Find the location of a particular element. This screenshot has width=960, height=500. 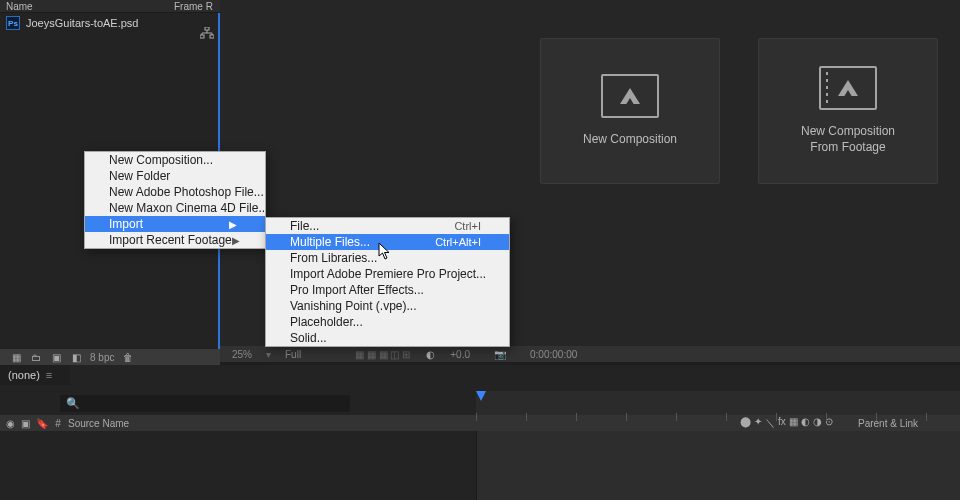

context-submenu-import: File...Ctrl+IMultiple Files...Ctrl+Alt+I… is located at coordinates (388, 282).